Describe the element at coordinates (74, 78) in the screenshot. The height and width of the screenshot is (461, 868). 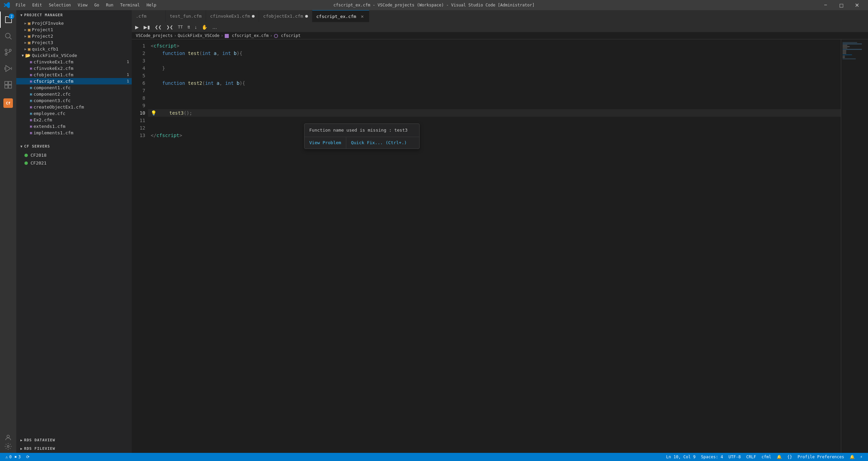
I see `project-list: ▶ ▣ ProjCFInvoke ▶ ▣ Project1 ▶ ▣ Projec…` at that location.